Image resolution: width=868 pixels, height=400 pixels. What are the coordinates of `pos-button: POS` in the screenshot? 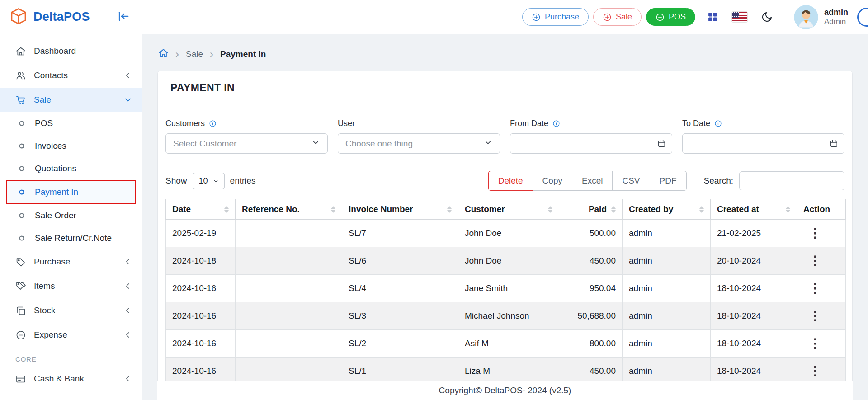 It's located at (671, 17).